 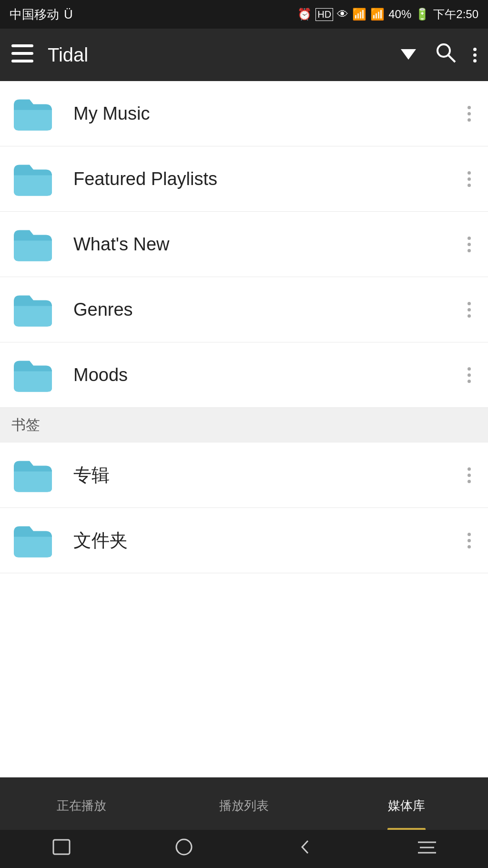 What do you see at coordinates (469, 244) in the screenshot?
I see `item-more-button-whats-new` at bounding box center [469, 244].